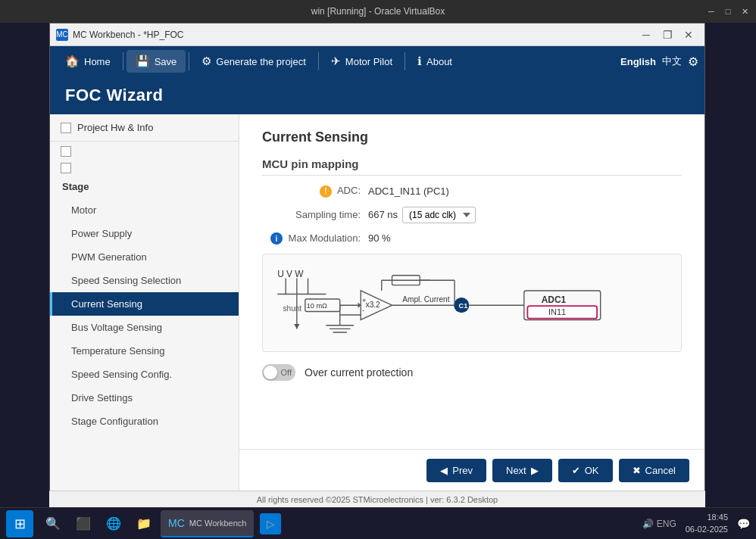 This screenshot has height=539, width=756. I want to click on menu-generate: ⚙ Generate the project, so click(254, 61).